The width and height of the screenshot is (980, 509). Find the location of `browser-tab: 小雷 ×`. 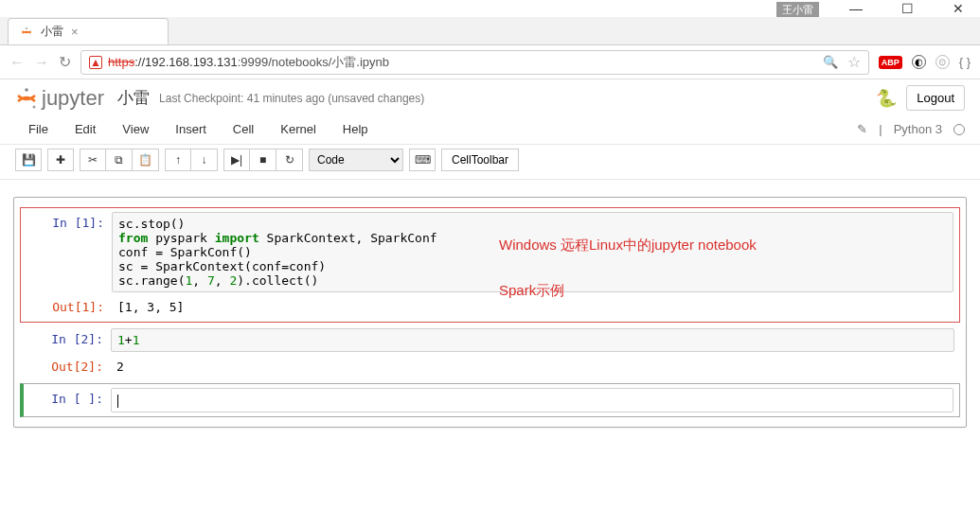

browser-tab: 小雷 × is located at coordinates (88, 31).